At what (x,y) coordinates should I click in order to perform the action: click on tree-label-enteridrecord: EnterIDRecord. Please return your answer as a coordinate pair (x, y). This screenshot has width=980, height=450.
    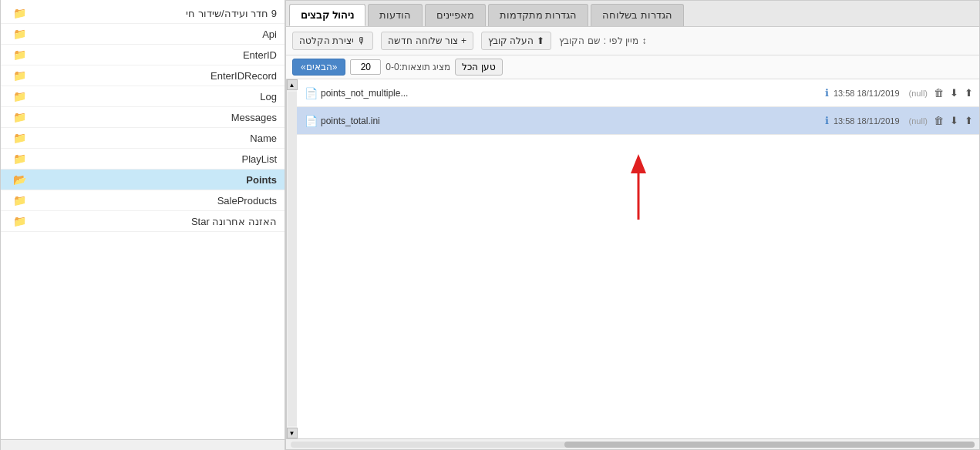
    Looking at the image, I should click on (151, 76).